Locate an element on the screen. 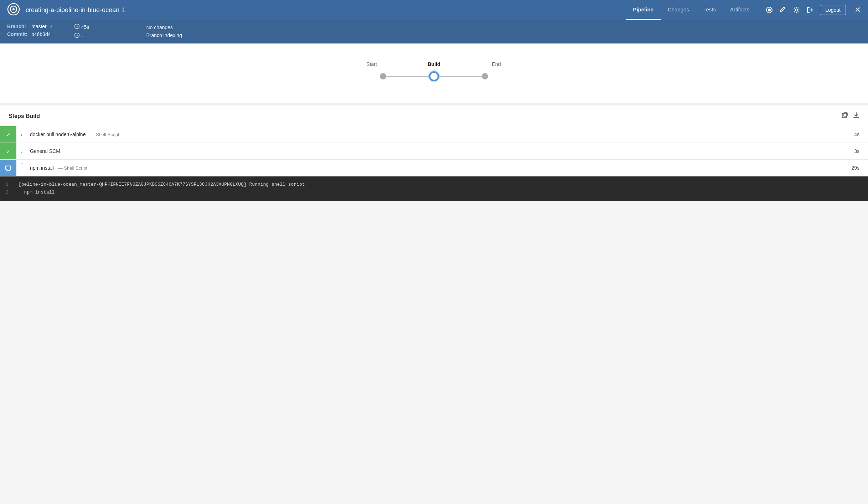 The height and width of the screenshot is (504, 868). change-info: No changes Branch indexing is located at coordinates (164, 31).